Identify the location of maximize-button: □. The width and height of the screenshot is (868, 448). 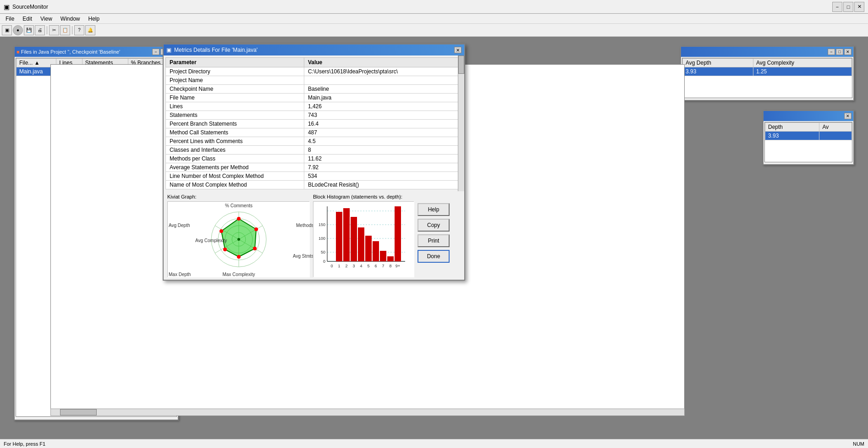
(848, 7).